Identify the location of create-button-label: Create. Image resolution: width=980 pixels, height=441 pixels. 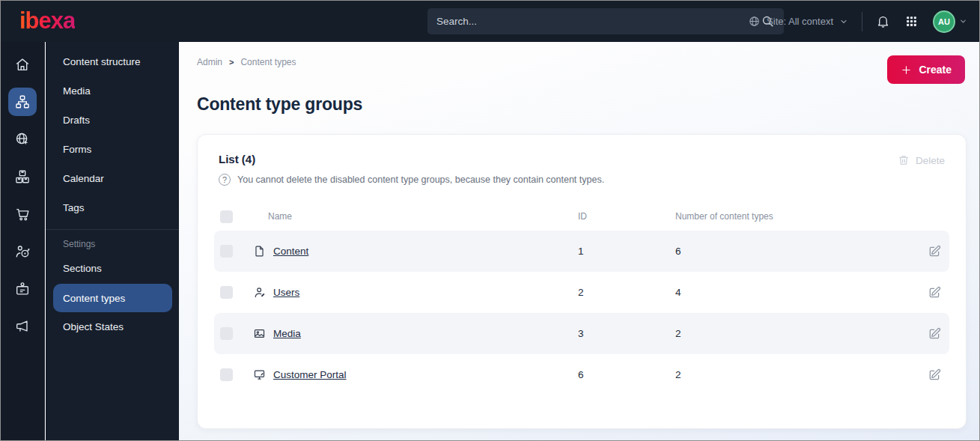
(935, 70).